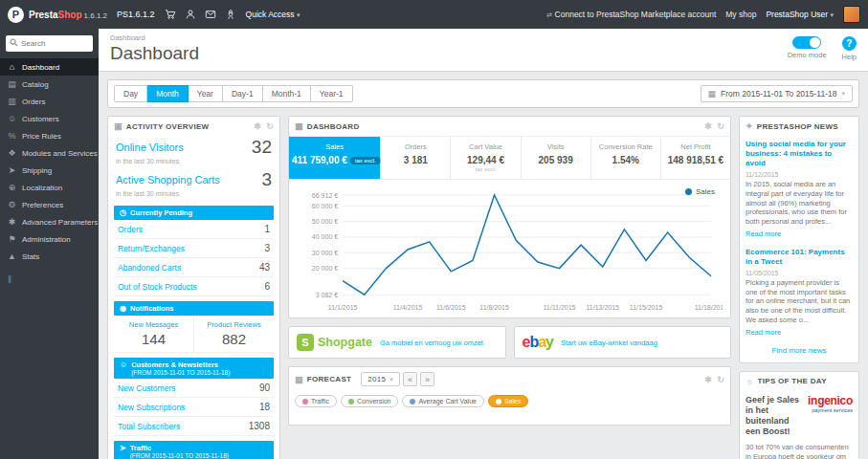 Image resolution: width=868 pixels, height=459 pixels. What do you see at coordinates (415, 158) in the screenshot?
I see `kpi-orders: Orders3 181` at bounding box center [415, 158].